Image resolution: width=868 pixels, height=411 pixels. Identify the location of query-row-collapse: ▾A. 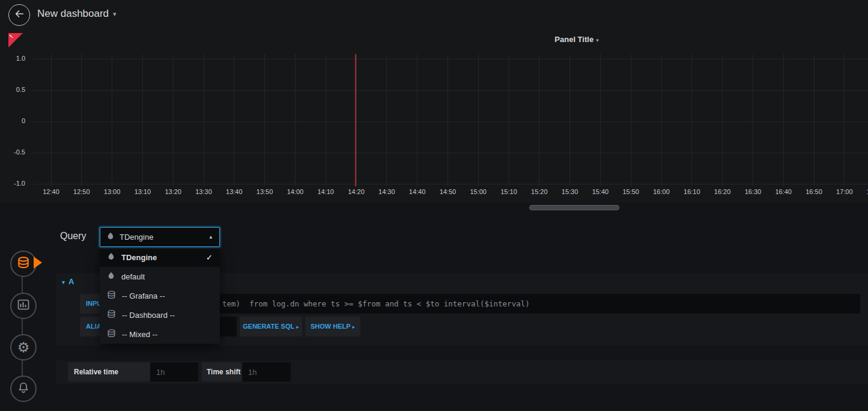
(68, 281).